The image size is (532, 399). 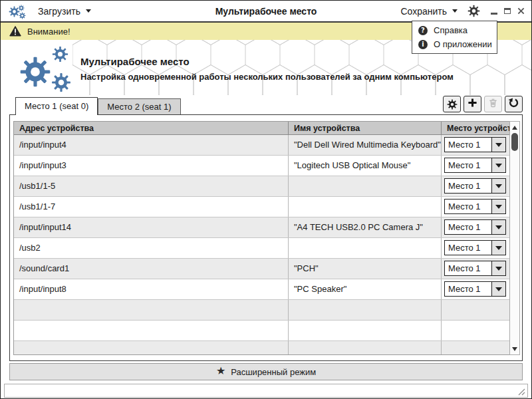 What do you see at coordinates (452, 104) in the screenshot?
I see `settings-button` at bounding box center [452, 104].